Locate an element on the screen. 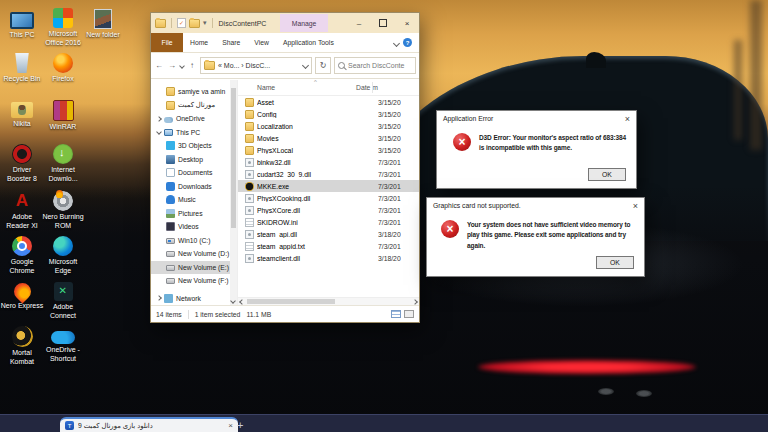  maximize-button is located at coordinates (383, 23).